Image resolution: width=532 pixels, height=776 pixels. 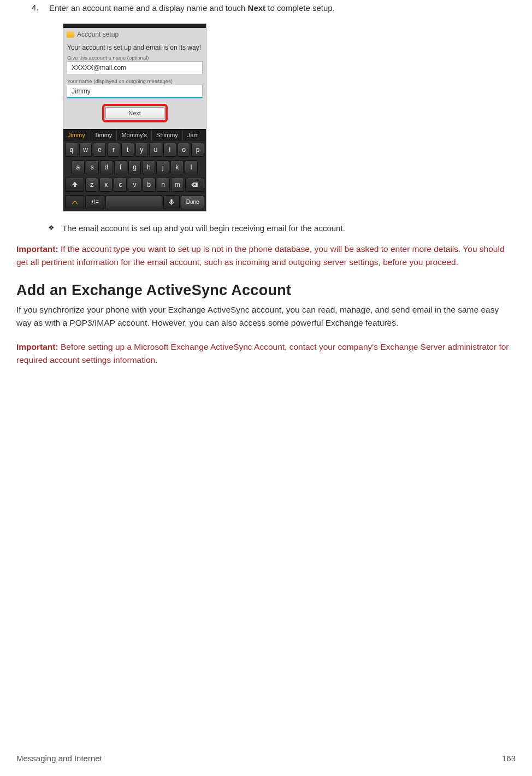 I want to click on mic-icon, so click(x=172, y=202).